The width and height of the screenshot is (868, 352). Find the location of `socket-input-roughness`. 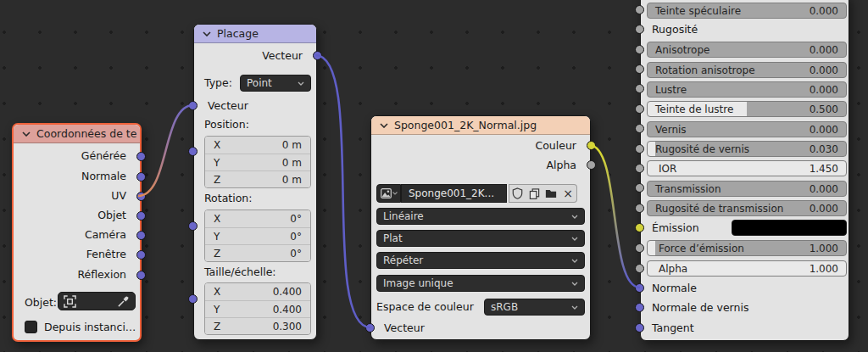

socket-input-roughness is located at coordinates (639, 29).